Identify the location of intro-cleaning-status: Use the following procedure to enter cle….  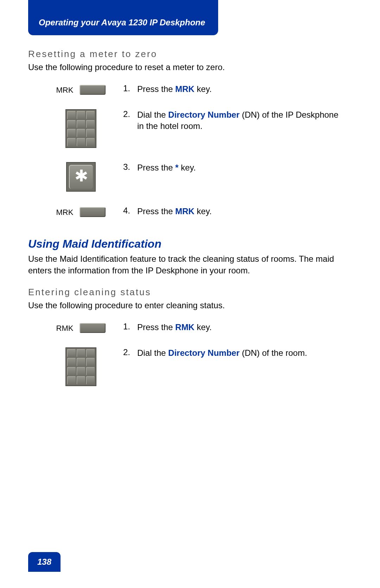
(190, 305).